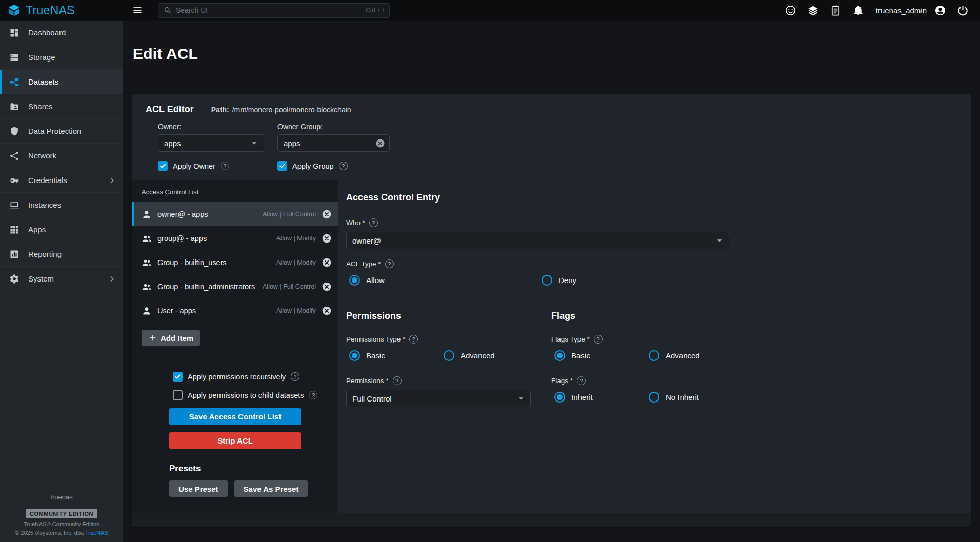 The height and width of the screenshot is (542, 980). What do you see at coordinates (269, 10) in the screenshot?
I see `search-input` at bounding box center [269, 10].